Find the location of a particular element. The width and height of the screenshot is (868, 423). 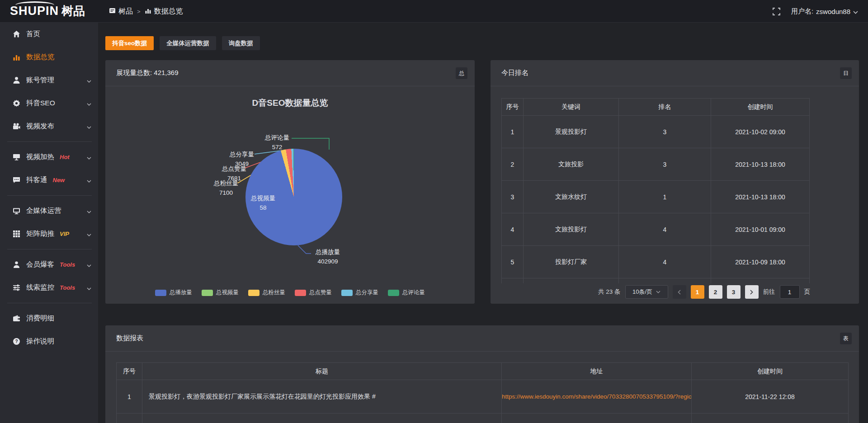

screen-icon is located at coordinates (16, 157).